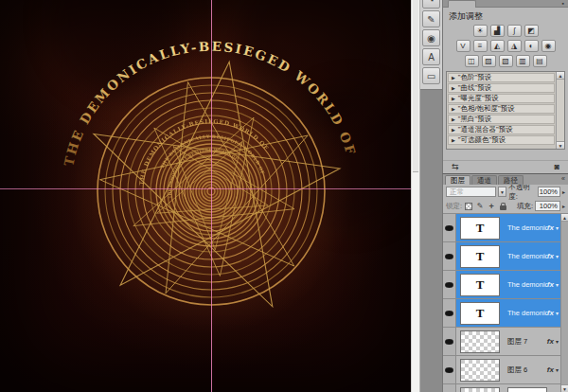  I want to click on rotate-view-panel-icon: ◔, so click(432, 4).